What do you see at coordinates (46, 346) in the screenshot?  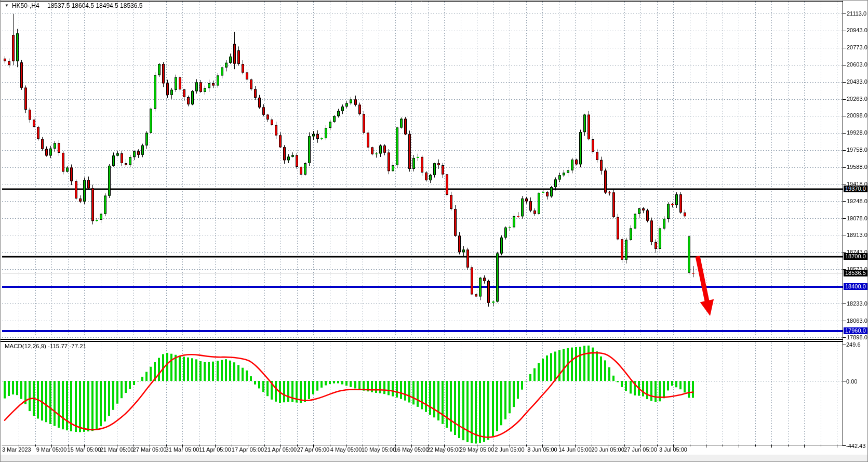 I see `macd-indicator-label: MACD(12,26,9) -115.77 -77.21` at bounding box center [46, 346].